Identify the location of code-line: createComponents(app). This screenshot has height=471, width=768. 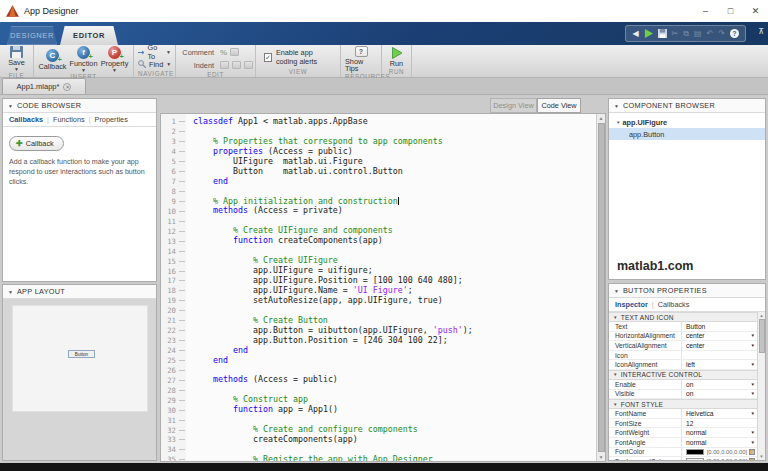
(394, 440).